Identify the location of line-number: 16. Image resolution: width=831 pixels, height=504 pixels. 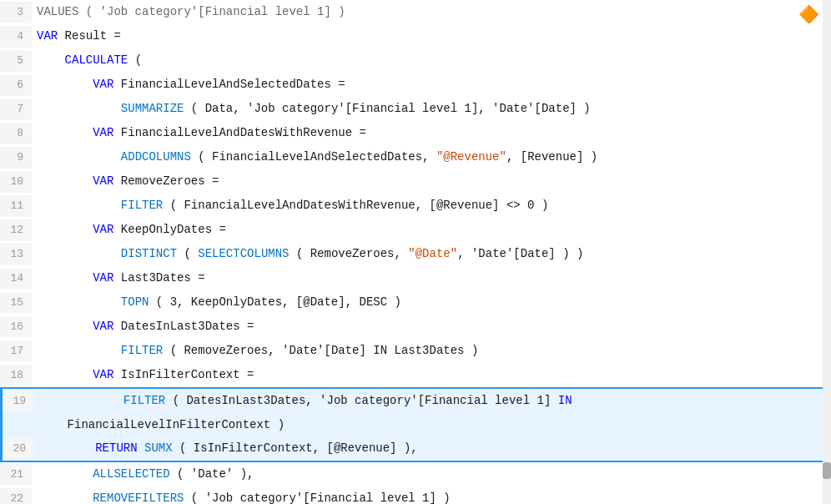
(16, 327).